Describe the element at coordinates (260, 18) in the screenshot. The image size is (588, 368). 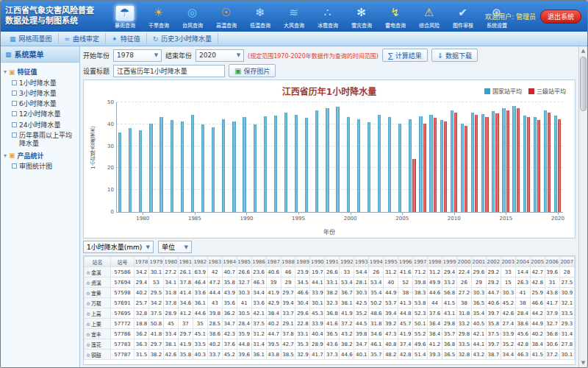
I see `toolbar-item-低温查询: ❄低温查询` at that location.